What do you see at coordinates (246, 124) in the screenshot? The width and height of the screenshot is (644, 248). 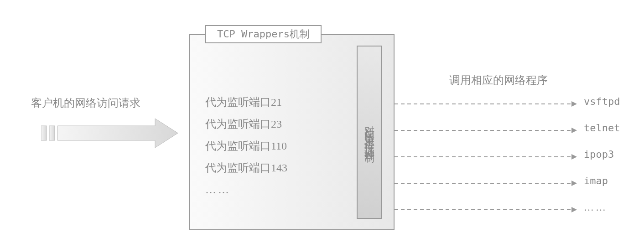 I see `port-item: 代为监听端口23` at bounding box center [246, 124].